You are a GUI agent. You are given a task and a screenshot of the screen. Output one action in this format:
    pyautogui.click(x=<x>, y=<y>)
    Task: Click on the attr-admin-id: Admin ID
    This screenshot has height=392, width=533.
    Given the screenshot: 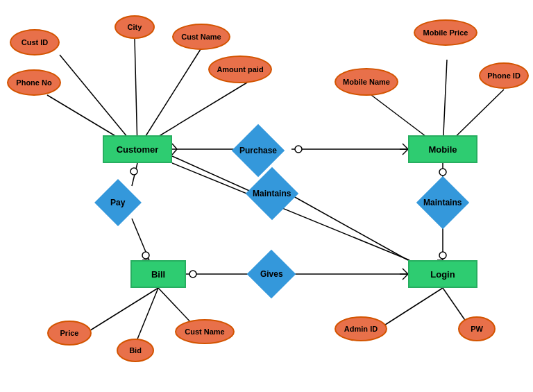 What is the action you would take?
    pyautogui.click(x=361, y=329)
    